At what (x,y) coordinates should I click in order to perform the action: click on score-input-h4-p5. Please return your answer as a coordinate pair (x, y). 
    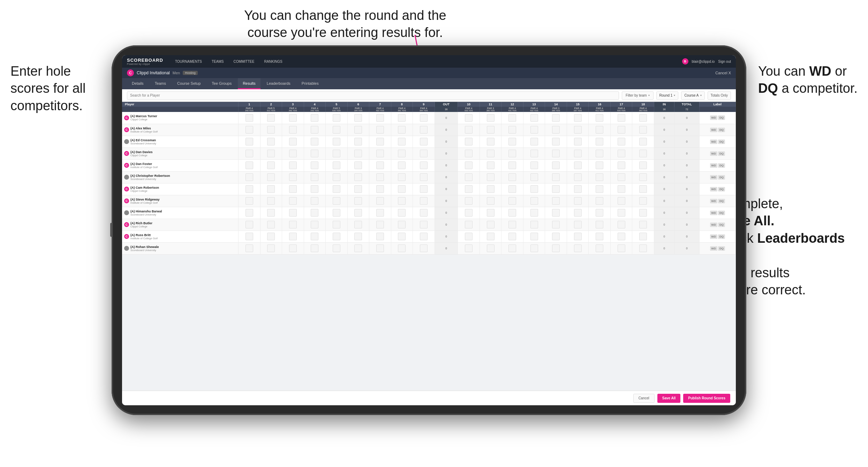
    Looking at the image, I should click on (315, 177).